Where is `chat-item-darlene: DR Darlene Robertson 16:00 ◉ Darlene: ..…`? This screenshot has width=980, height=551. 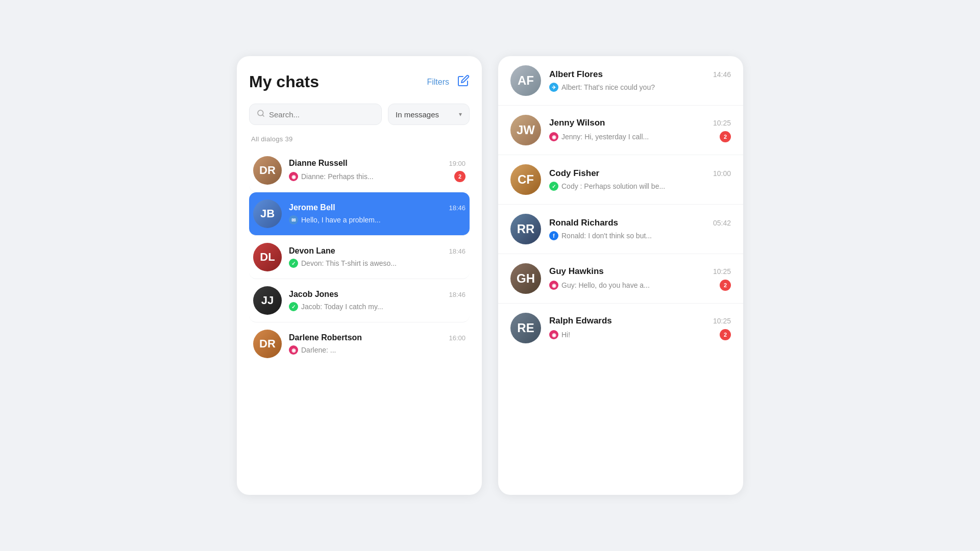
chat-item-darlene: DR Darlene Robertson 16:00 ◉ Darlene: ..… is located at coordinates (359, 344).